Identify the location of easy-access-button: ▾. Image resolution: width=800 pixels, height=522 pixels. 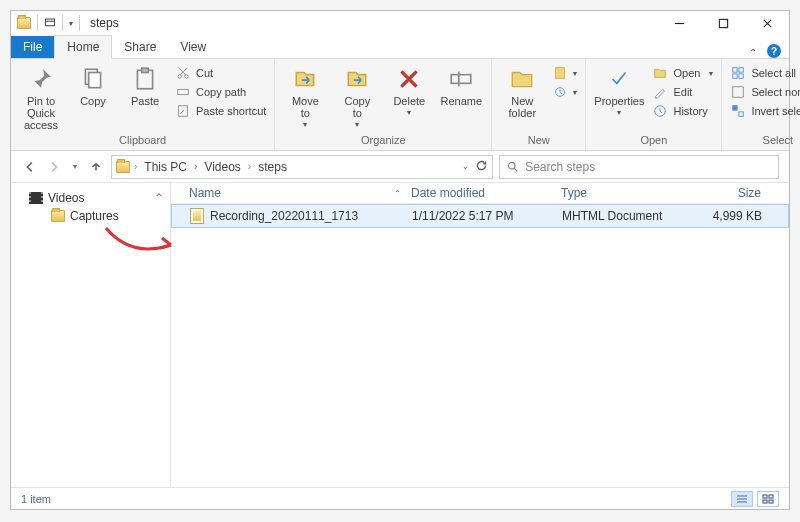
(564, 92).